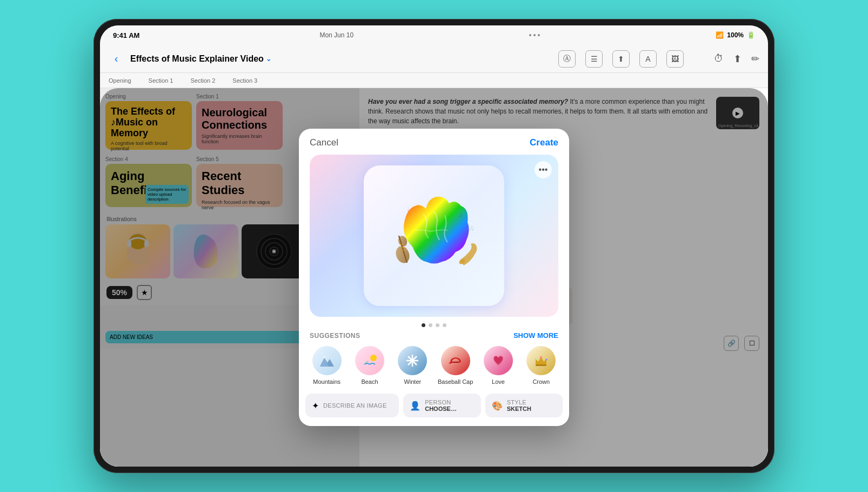  What do you see at coordinates (456, 361) in the screenshot?
I see `baseball-circle` at bounding box center [456, 361].